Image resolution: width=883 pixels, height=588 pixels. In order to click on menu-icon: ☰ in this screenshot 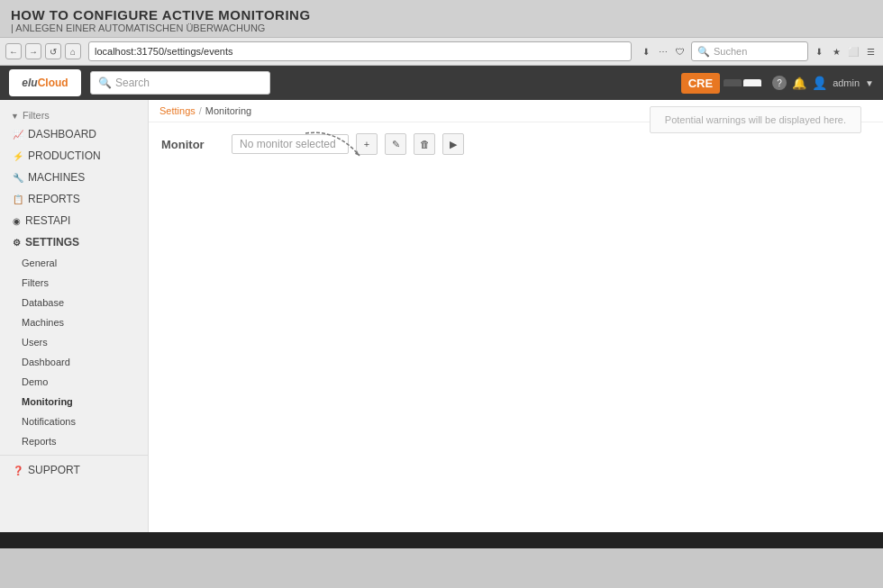, I will do `click(870, 51)`.